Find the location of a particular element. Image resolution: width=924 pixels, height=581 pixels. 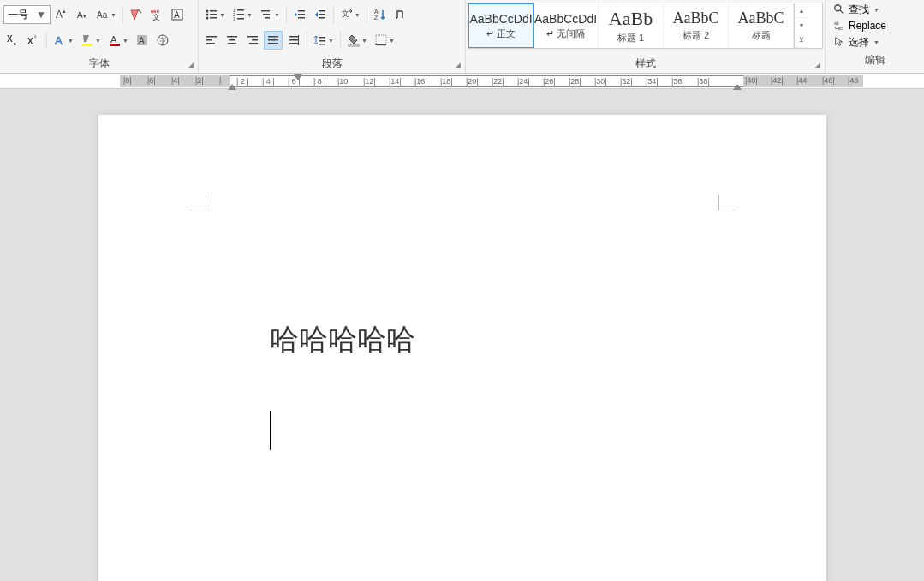

decrease-indent-button is located at coordinates (300, 15).